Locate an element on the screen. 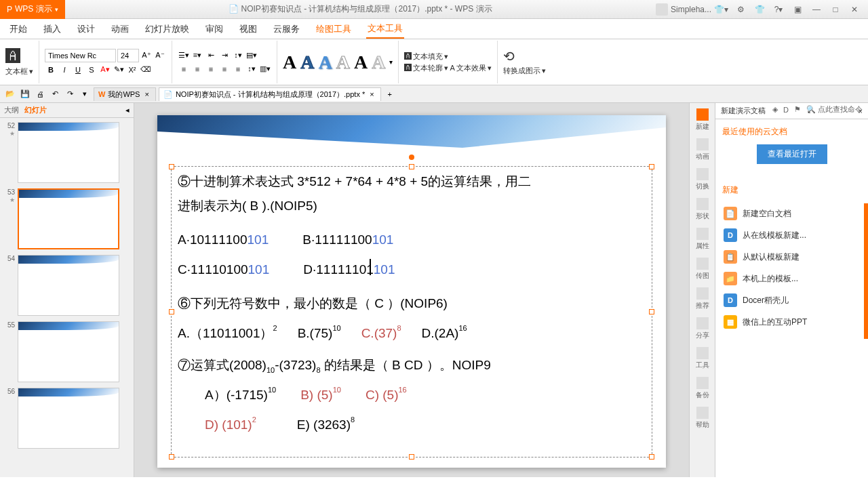 This screenshot has height=488, width=868. textbox-label: 文本框 ▾ is located at coordinates (19, 72).